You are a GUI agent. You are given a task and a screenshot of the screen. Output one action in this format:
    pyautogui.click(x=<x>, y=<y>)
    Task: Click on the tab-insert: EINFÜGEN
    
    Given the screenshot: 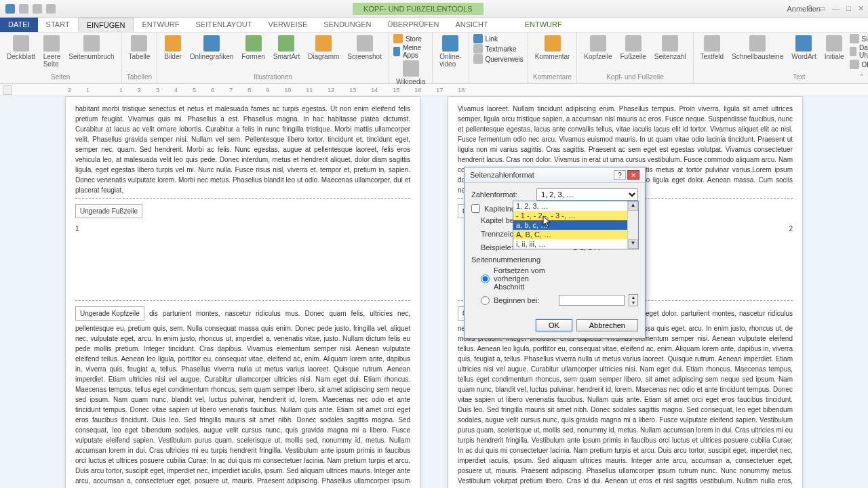 What is the action you would take?
    pyautogui.click(x=106, y=24)
    